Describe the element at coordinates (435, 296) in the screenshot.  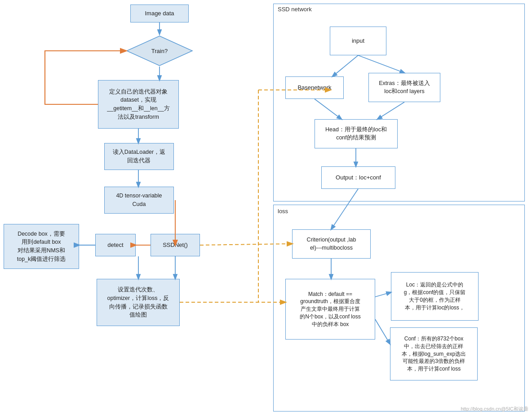
I see `node-loc-info: Loc：返回的是公式中的 g，根据conf的值，只保留 大于0的框，作为正样 本…` at that location.